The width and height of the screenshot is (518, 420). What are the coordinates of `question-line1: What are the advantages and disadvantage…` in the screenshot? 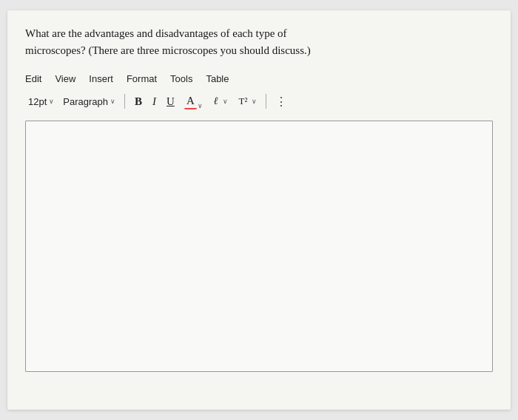 It's located at (156, 33).